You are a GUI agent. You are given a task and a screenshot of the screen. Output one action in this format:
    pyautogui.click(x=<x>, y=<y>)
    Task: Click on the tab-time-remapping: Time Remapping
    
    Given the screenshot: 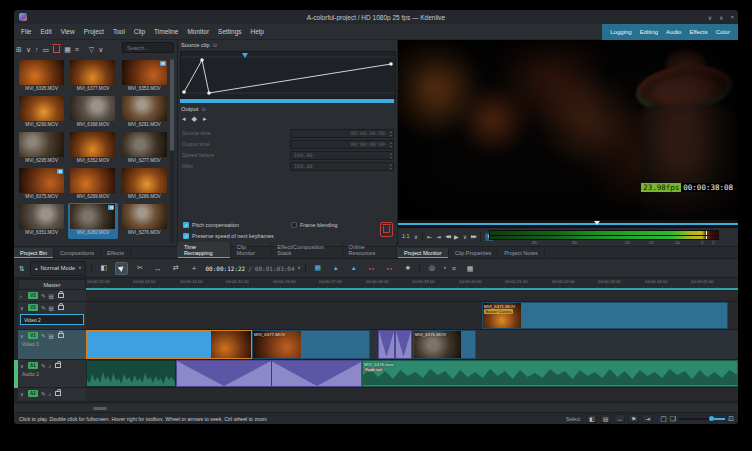 What is the action you would take?
    pyautogui.click(x=204, y=250)
    